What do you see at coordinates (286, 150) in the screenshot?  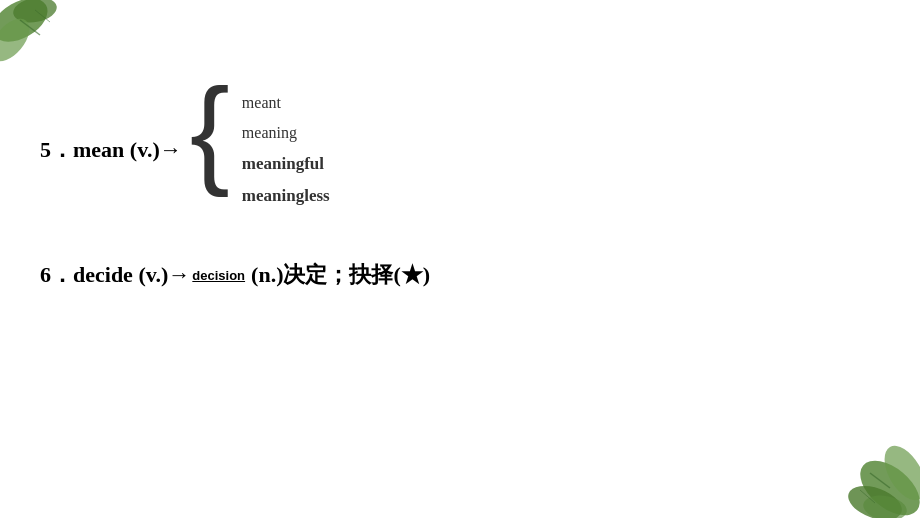 I see `brace-items-list: meant meaning meaningful meaningless` at bounding box center [286, 150].